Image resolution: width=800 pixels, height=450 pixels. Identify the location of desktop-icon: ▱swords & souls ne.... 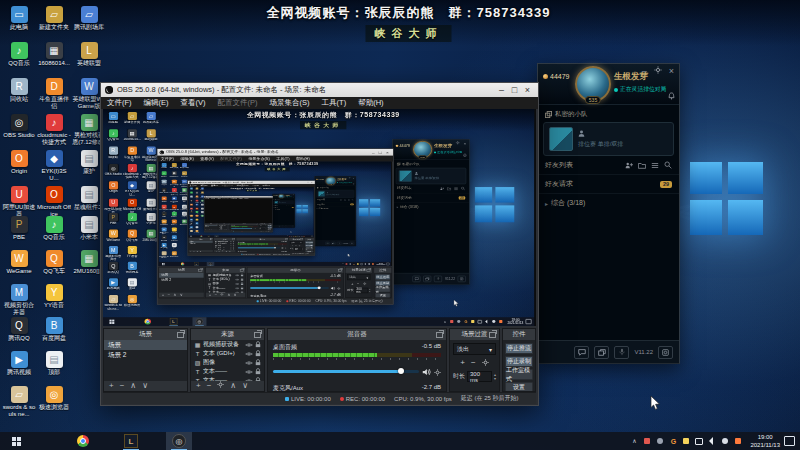
(19, 402).